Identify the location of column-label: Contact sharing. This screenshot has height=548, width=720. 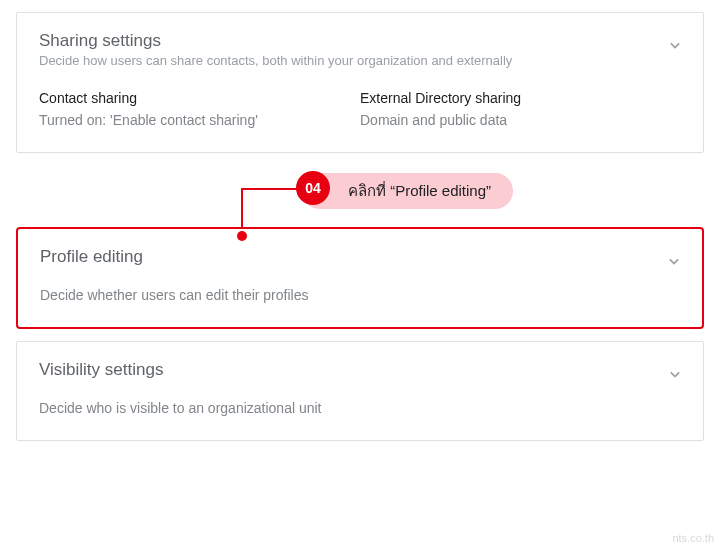
(200, 98).